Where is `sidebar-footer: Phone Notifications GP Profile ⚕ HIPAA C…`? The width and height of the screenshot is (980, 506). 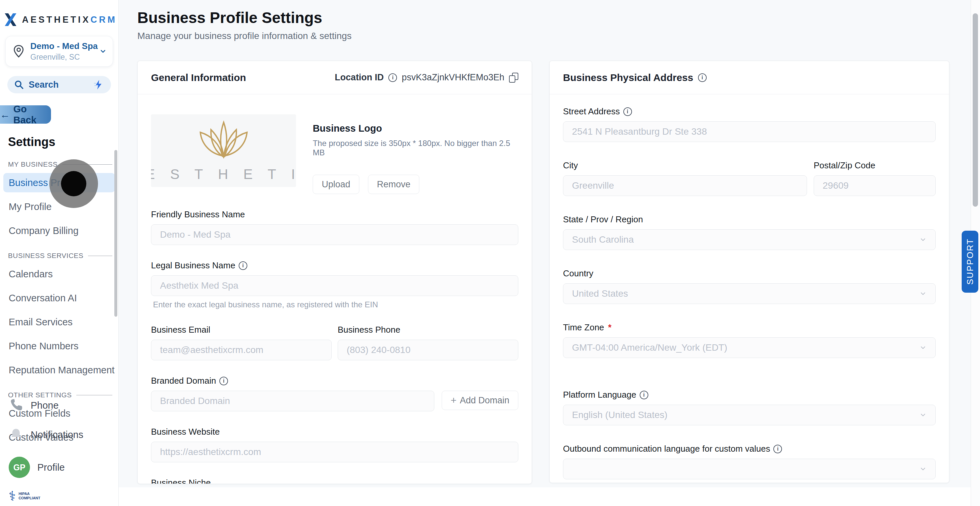 sidebar-footer: Phone Notifications GP Profile ⚕ HIPAA C… is located at coordinates (59, 443).